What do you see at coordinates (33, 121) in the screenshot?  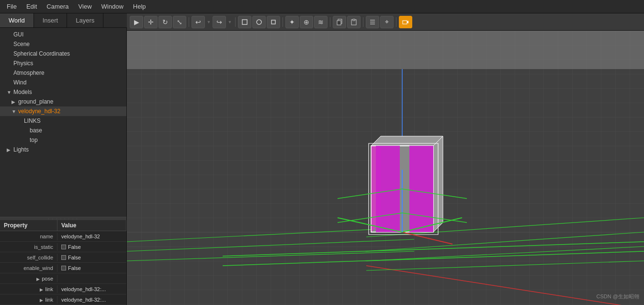 I see `tree-label: LINKS` at bounding box center [33, 121].